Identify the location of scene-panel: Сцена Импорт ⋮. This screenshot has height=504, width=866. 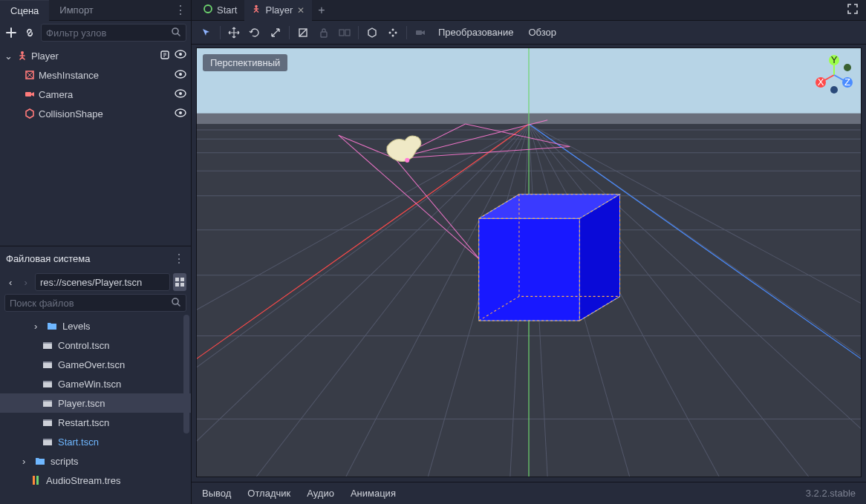
(95, 123).